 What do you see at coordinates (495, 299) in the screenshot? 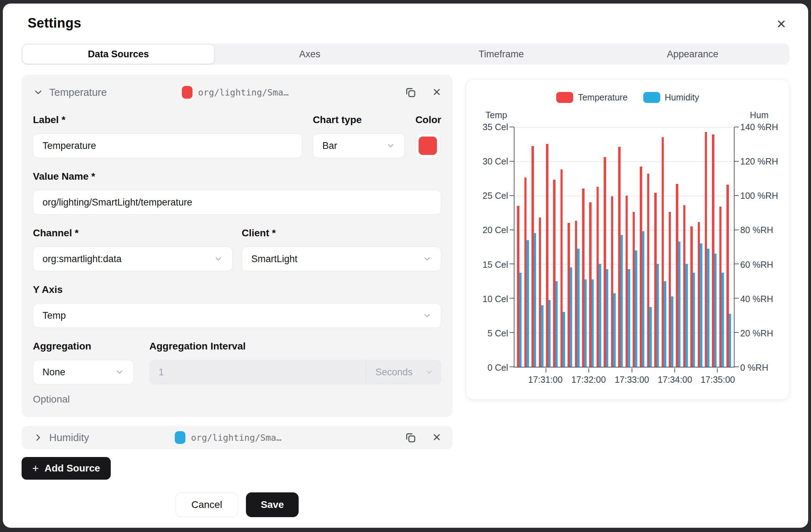
I see `axis-tick-label: 10 Cel` at bounding box center [495, 299].